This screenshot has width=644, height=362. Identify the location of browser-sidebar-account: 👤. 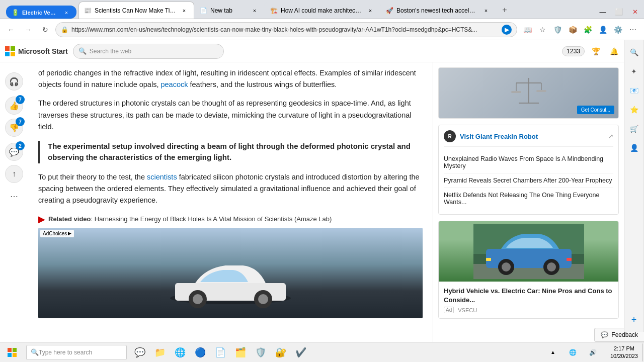
(634, 148).